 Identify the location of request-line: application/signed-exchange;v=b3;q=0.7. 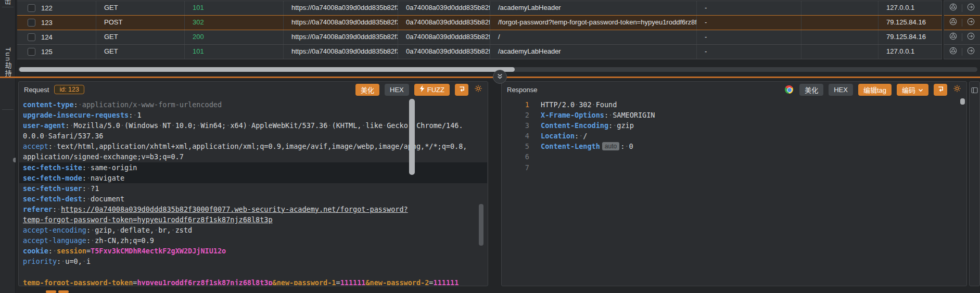
(255, 157).